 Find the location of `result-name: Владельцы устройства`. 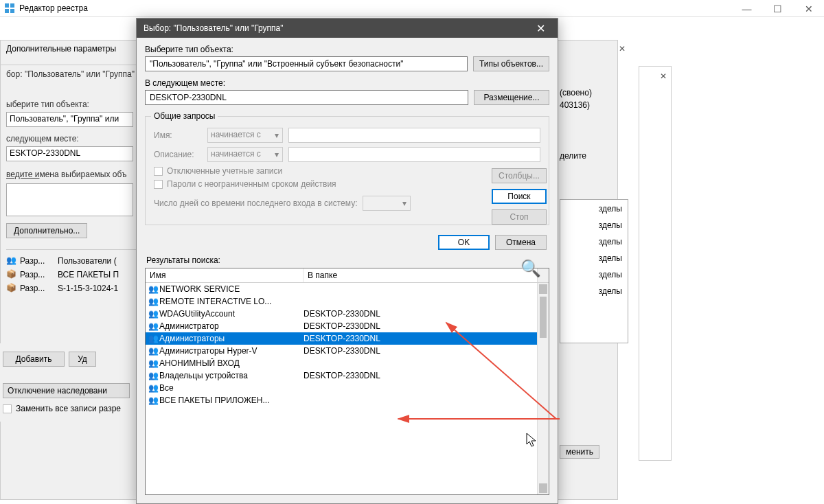

result-name: Владельцы устройства is located at coordinates (231, 376).